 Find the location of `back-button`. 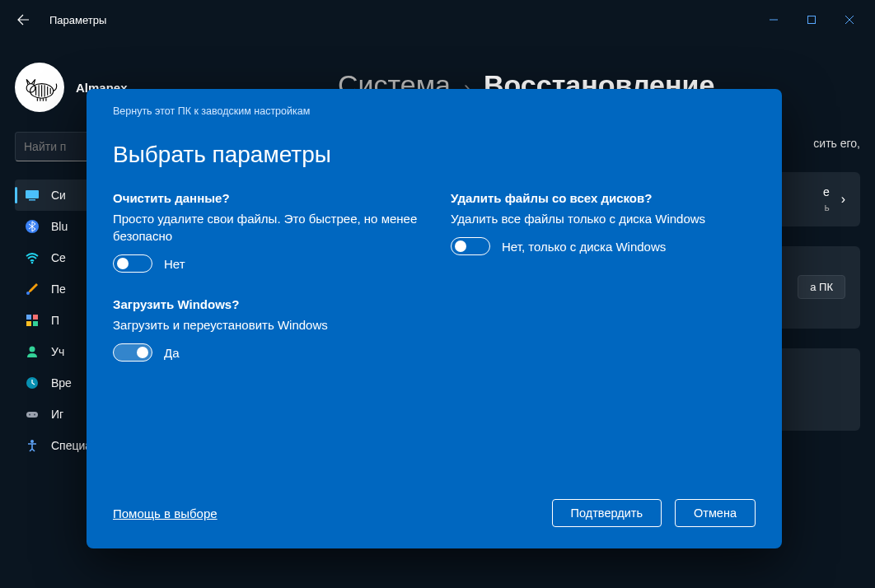

back-button is located at coordinates (23, 20).